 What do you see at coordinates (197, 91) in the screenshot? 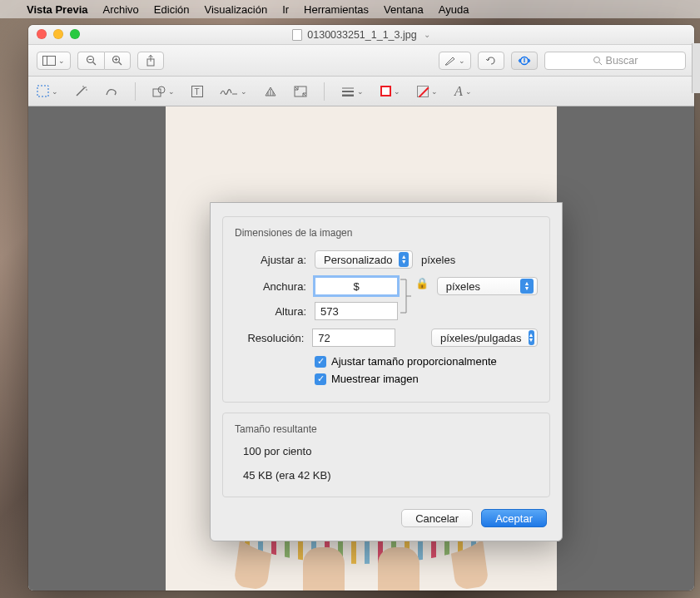
I see `text-icon: T` at bounding box center [197, 91].